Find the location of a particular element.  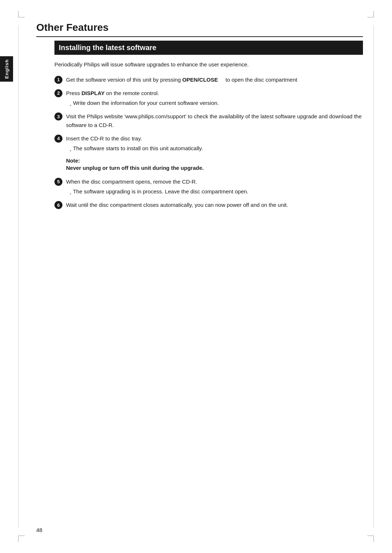

step-number-2: 2 is located at coordinates (58, 93).